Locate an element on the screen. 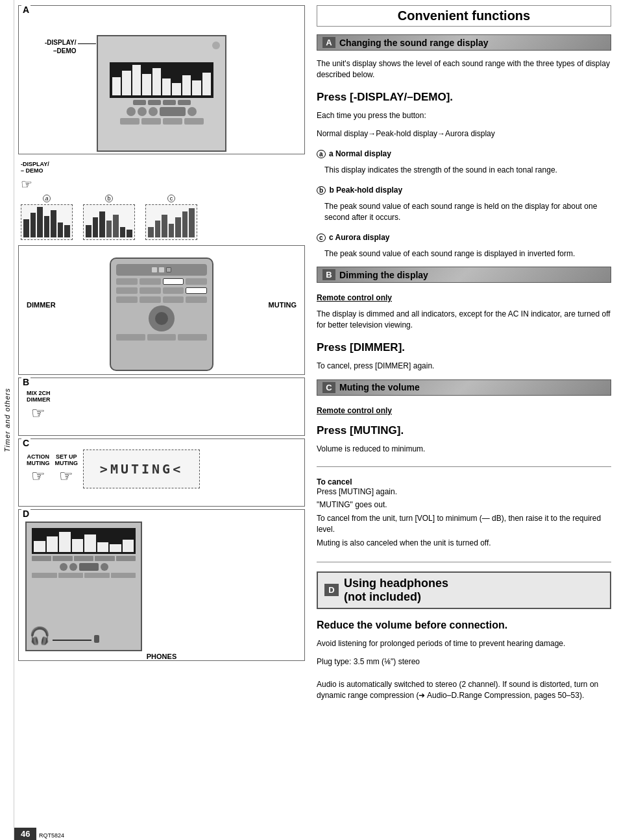 The height and width of the screenshot is (840, 619). section-a-title: Changing the sound range display is located at coordinates (414, 43).